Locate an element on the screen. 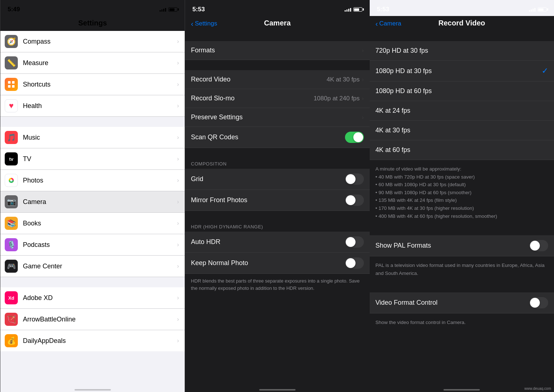 The image size is (554, 392). compass-label: Compass is located at coordinates (100, 41).